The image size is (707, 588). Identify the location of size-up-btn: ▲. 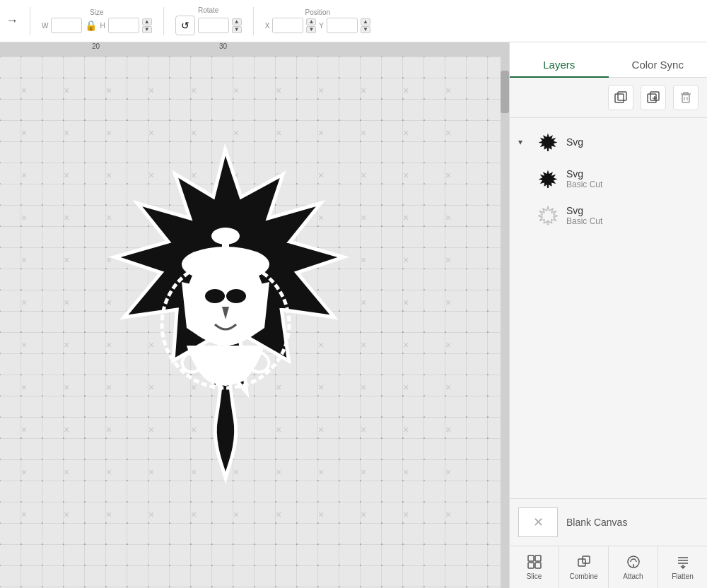
(147, 22).